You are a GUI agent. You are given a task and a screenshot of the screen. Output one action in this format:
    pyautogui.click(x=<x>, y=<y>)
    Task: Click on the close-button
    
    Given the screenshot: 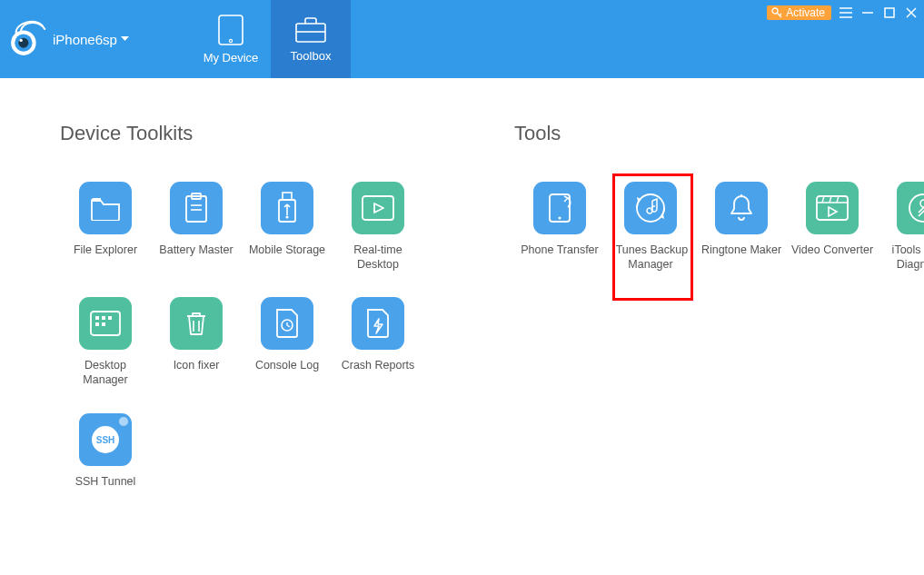 What is the action you would take?
    pyautogui.click(x=911, y=13)
    